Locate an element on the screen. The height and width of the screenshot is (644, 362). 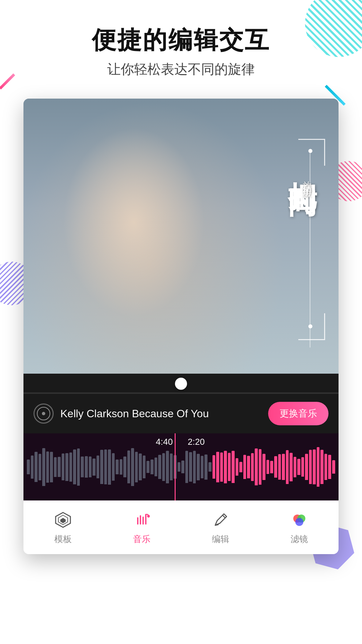
edit-icon is located at coordinates (221, 520).